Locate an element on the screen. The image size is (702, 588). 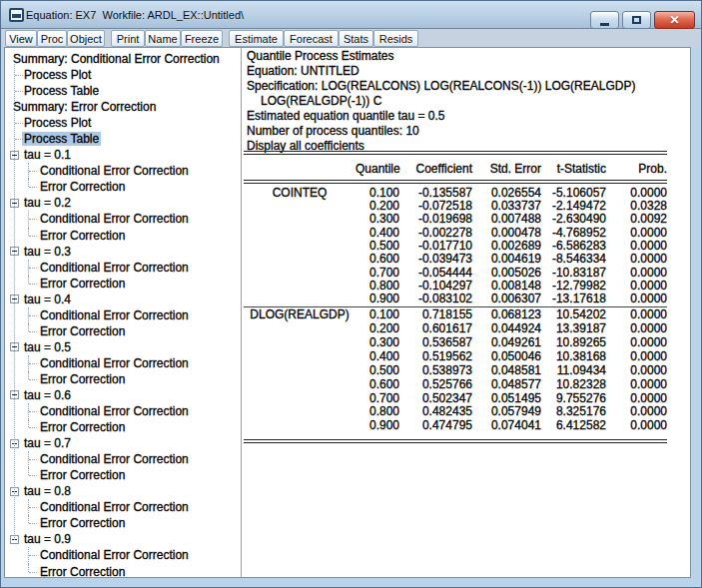
table-row: 0.8000.4824350.0579498.3251760.0000 is located at coordinates (455, 412).